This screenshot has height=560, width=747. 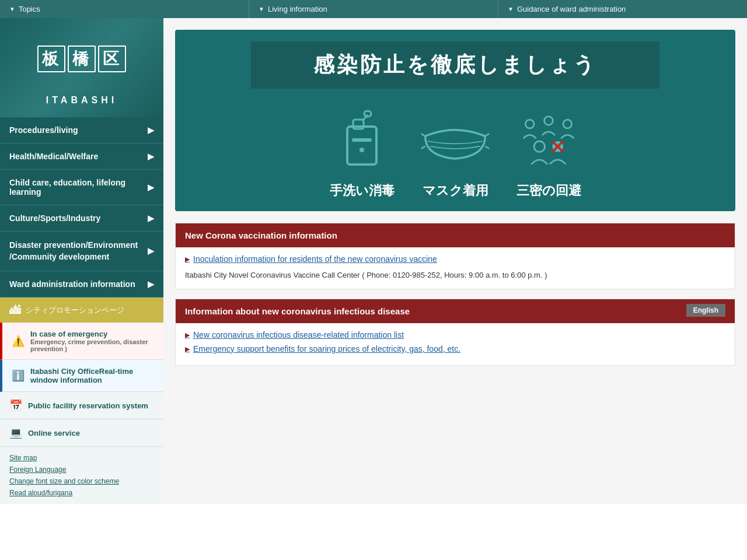 I want to click on emergency-sublabel: Emergency, crime prevention, disaster pr…, so click(x=92, y=345).